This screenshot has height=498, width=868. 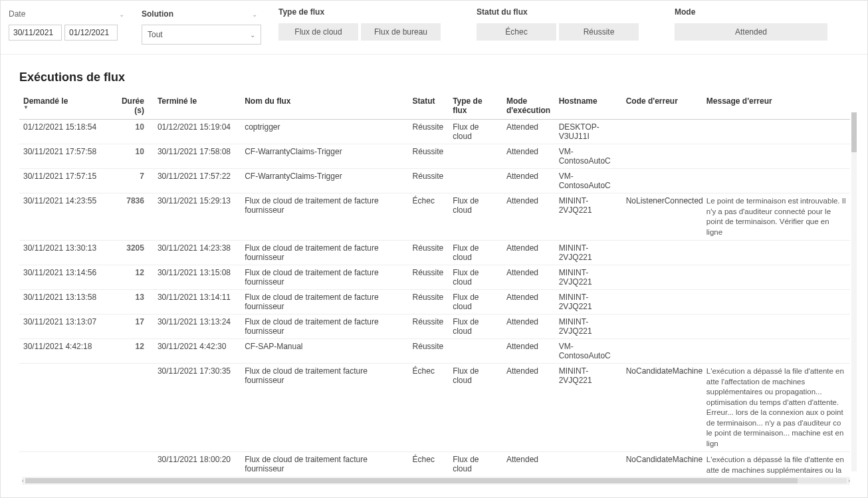 What do you see at coordinates (435, 217) in the screenshot?
I see `table-row: 30/11/2021 14:23:55783630/11/2021 15:29:…` at bounding box center [435, 217].